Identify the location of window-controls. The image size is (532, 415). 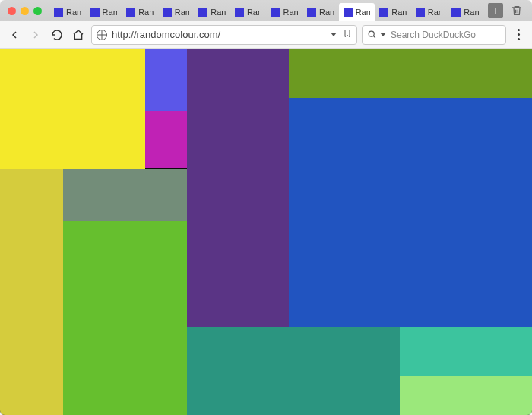
(26, 11).